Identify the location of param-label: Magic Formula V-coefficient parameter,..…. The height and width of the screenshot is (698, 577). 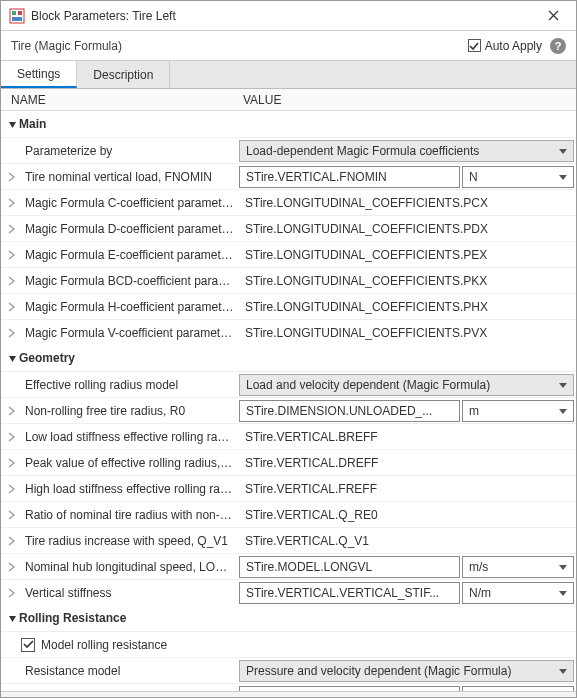
(130, 333).